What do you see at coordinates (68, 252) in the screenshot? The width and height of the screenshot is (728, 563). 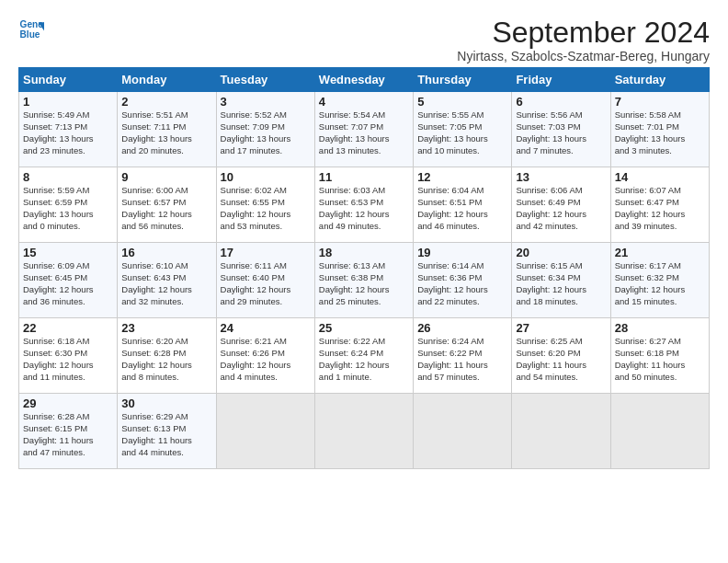 I see `day-number: 15` at bounding box center [68, 252].